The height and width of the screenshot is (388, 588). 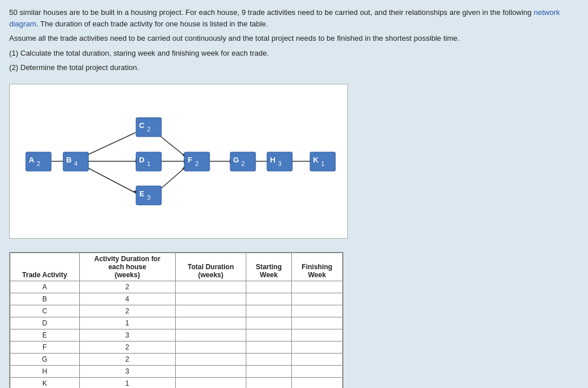 I want to click on table-row: D 1, so click(x=177, y=323).